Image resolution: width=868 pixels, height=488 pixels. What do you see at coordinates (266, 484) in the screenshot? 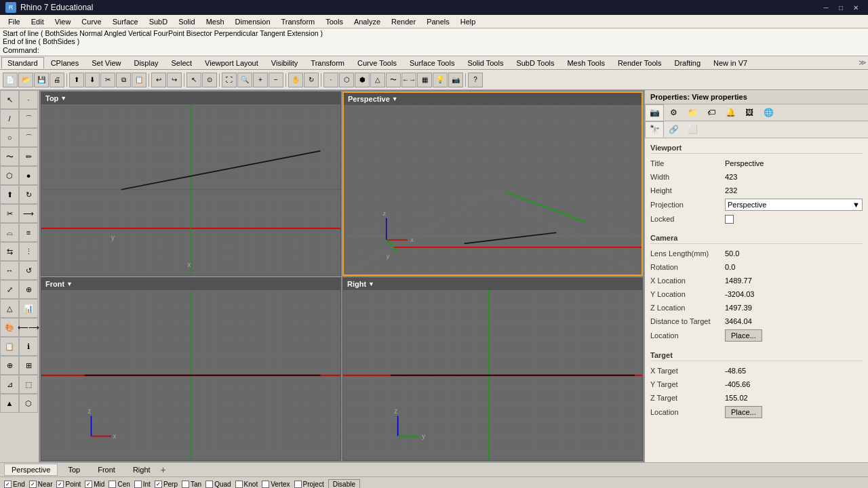
I see `snap-vertex-check` at bounding box center [266, 484].